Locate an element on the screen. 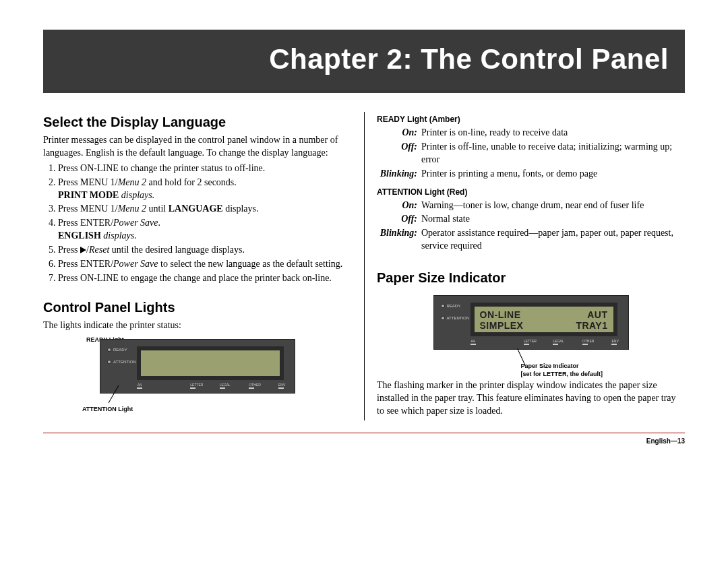 The image size is (728, 562). heading-select-language: Select the Display Language is located at coordinates (198, 123).